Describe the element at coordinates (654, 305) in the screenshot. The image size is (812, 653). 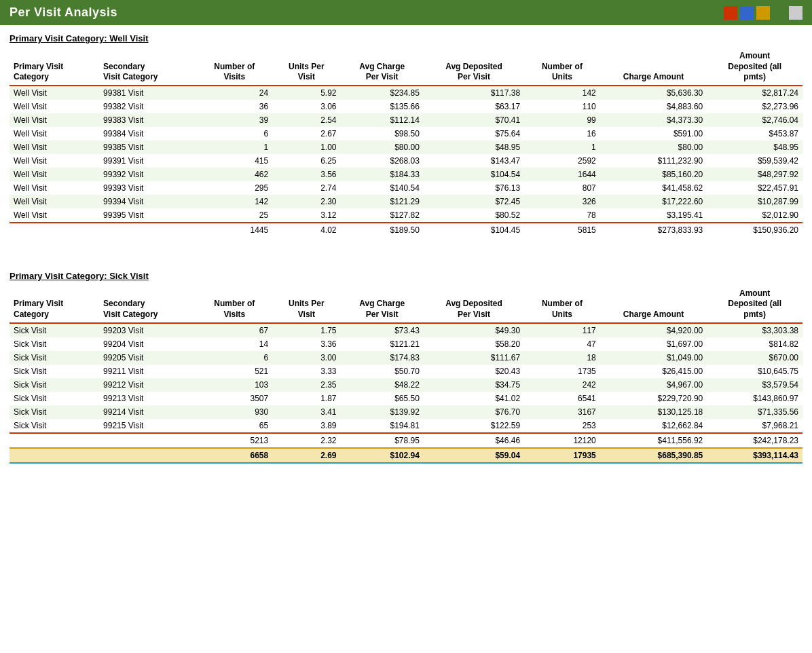
I see `sick-col-charge-amount: Charge Amount` at that location.